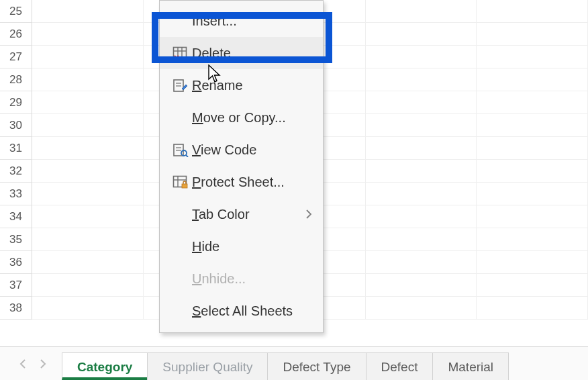 The image size is (588, 380). Describe the element at coordinates (242, 246) in the screenshot. I see `menu-item-hide: Hide` at that location.